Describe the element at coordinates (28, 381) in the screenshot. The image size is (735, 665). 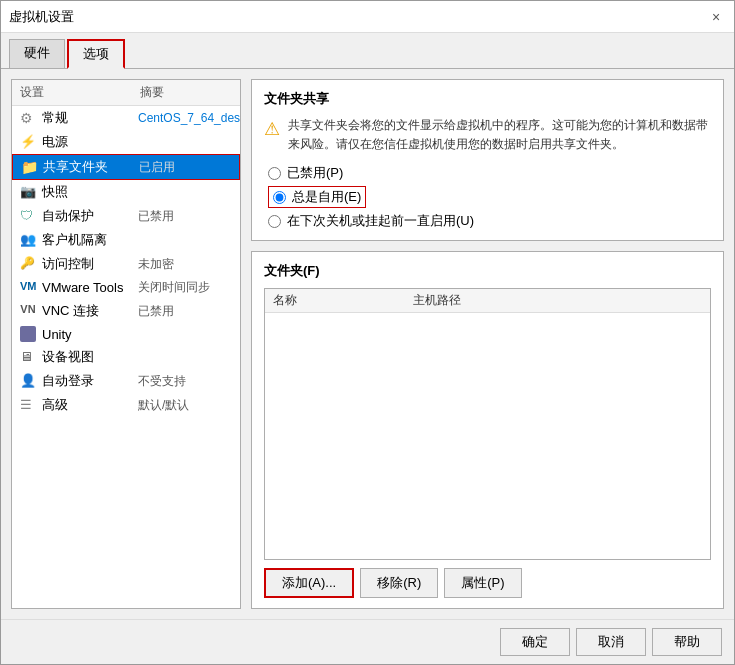
I see `user-icon: 👤` at that location.